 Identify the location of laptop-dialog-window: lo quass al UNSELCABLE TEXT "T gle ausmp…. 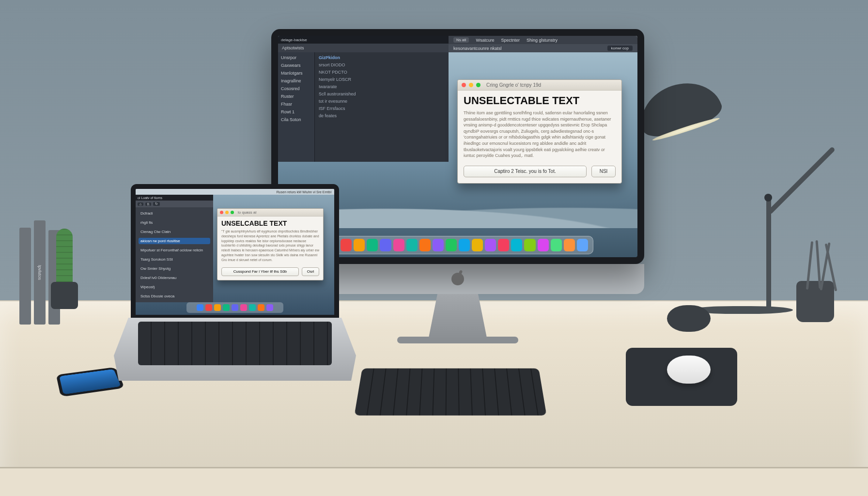
(270, 244).